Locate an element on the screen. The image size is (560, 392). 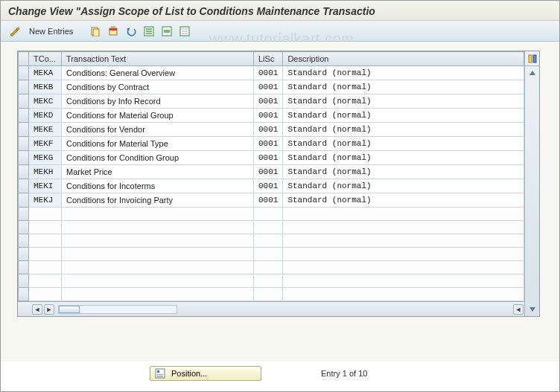
table-row: MEKFConditions for Material Type0001Stan… is located at coordinates (271, 144).